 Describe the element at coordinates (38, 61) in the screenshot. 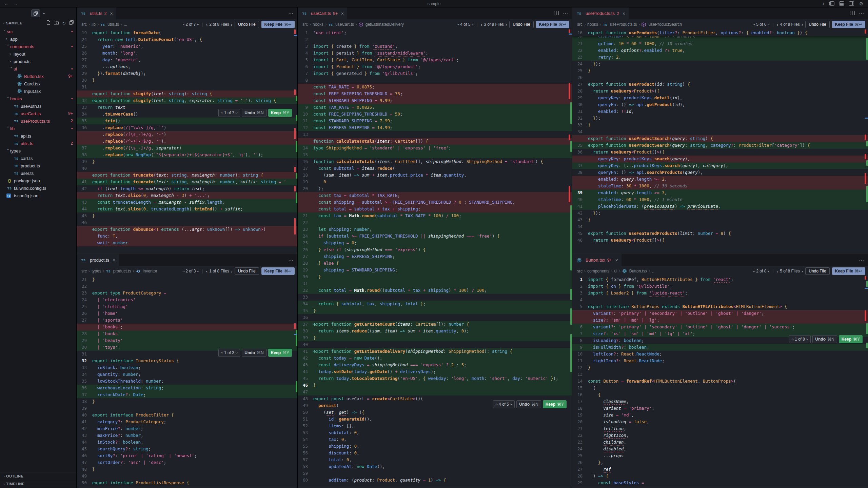

I see `tree-item-products: ›products` at that location.